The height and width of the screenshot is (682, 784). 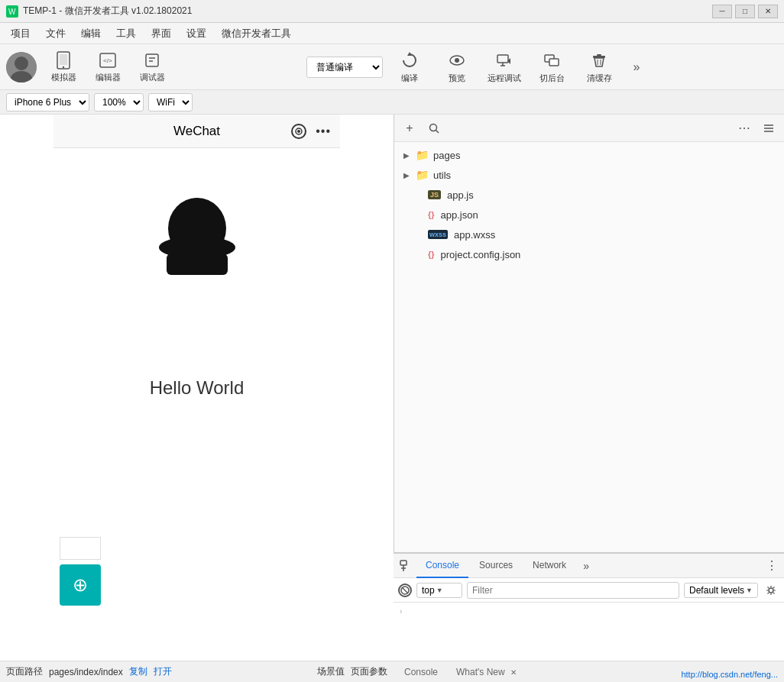 What do you see at coordinates (481, 255) in the screenshot?
I see `file-project-config-label: project.config.json` at bounding box center [481, 255].